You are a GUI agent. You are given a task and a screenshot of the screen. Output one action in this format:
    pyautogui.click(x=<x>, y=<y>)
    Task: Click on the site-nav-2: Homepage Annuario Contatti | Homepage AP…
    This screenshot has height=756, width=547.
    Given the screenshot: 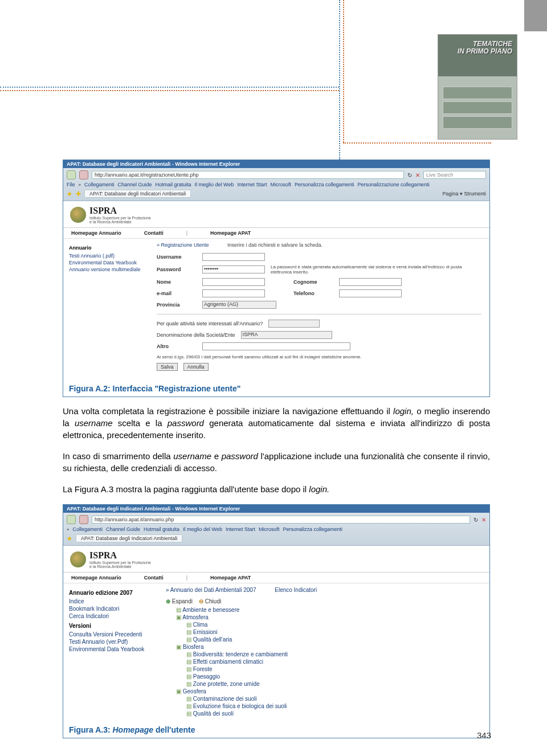 What is the action you would take?
    pyautogui.click(x=276, y=578)
    